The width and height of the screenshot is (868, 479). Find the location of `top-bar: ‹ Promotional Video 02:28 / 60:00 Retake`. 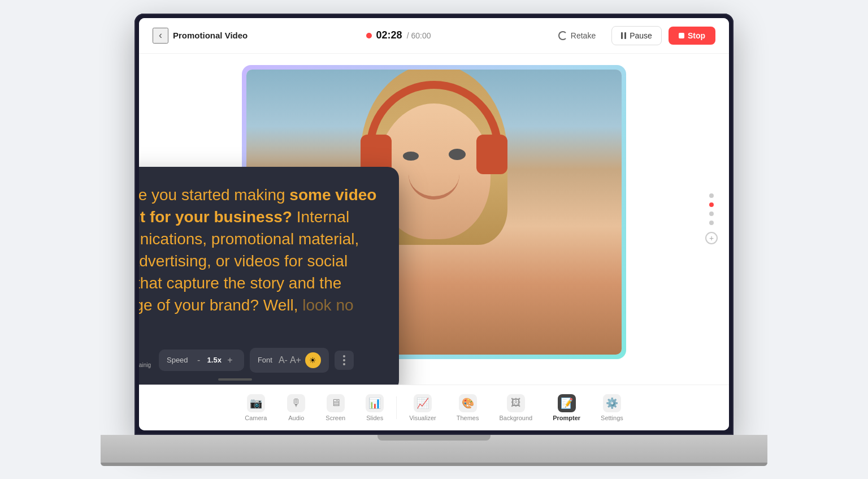

top-bar: ‹ Promotional Video 02:28 / 60:00 Retake is located at coordinates (434, 36).